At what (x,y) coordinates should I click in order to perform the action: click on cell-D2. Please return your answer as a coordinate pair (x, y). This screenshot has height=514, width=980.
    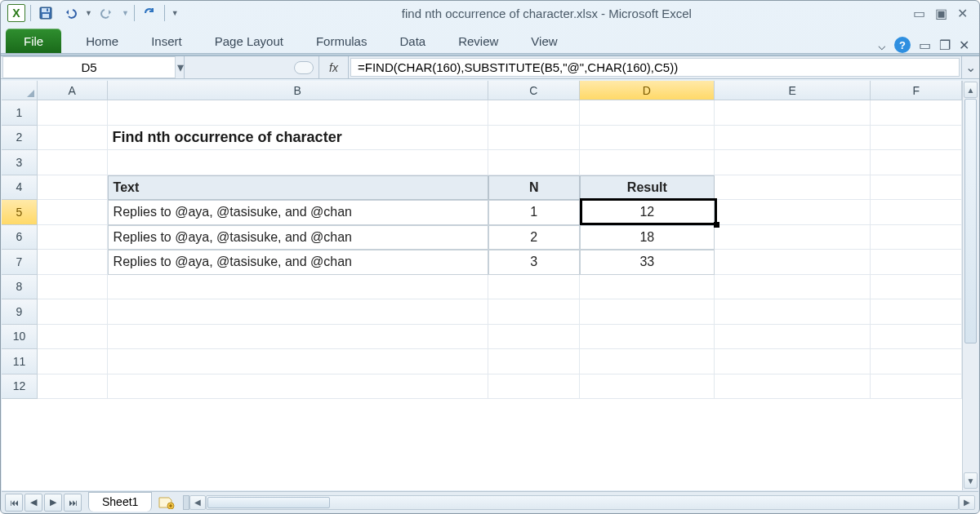
    Looking at the image, I should click on (647, 139).